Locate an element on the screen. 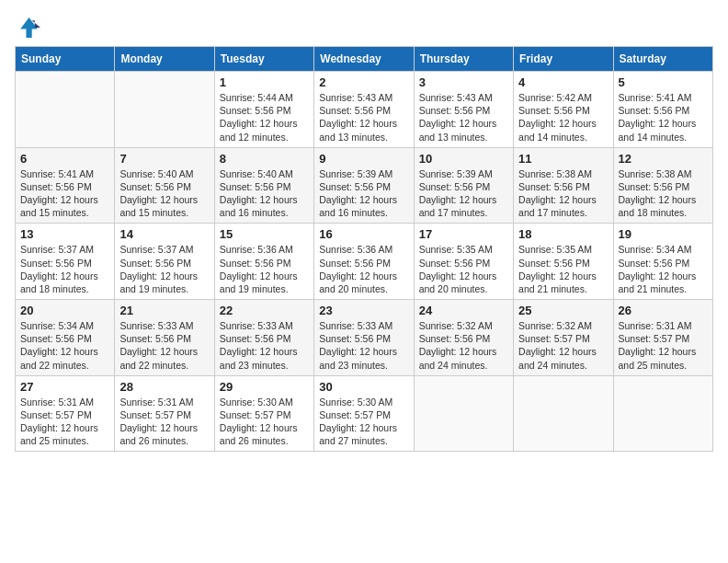 This screenshot has width=728, height=563. day-number: 5 is located at coordinates (664, 83).